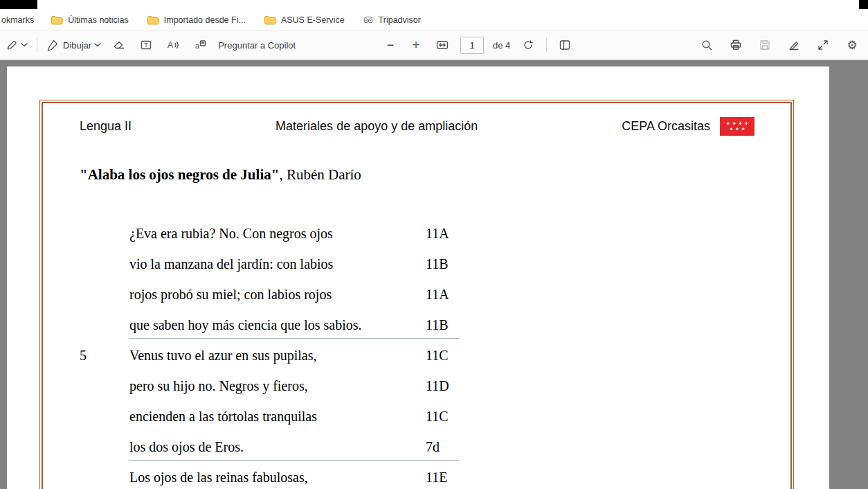 Image resolution: width=868 pixels, height=489 pixels. What do you see at coordinates (294, 355) in the screenshot?
I see `poem-line: 5 Venus tuvo el azur en sus pupilas, 11C` at bounding box center [294, 355].